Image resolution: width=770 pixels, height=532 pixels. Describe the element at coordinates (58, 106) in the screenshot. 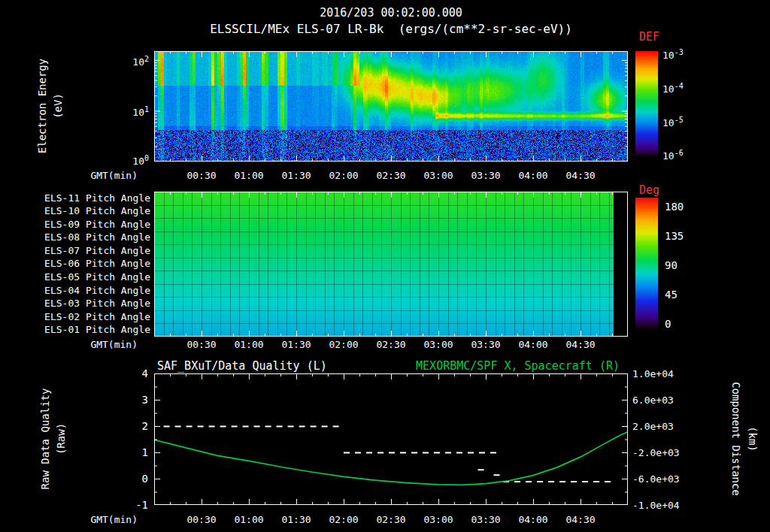

I see `spectro-ylabel-units: (eV)` at that location.